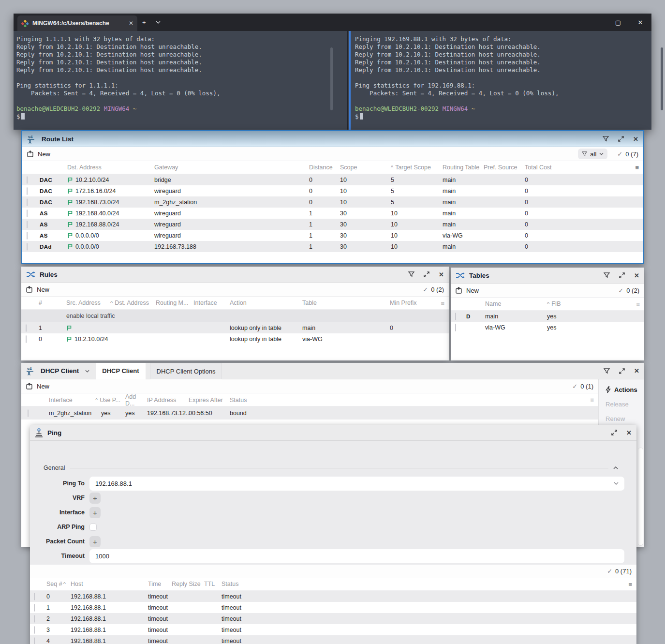 The image size is (665, 644). Describe the element at coordinates (310, 413) in the screenshot. I see `dhcp-row: m_2ghz_station yes yes 192.168.73.12... …` at that location.